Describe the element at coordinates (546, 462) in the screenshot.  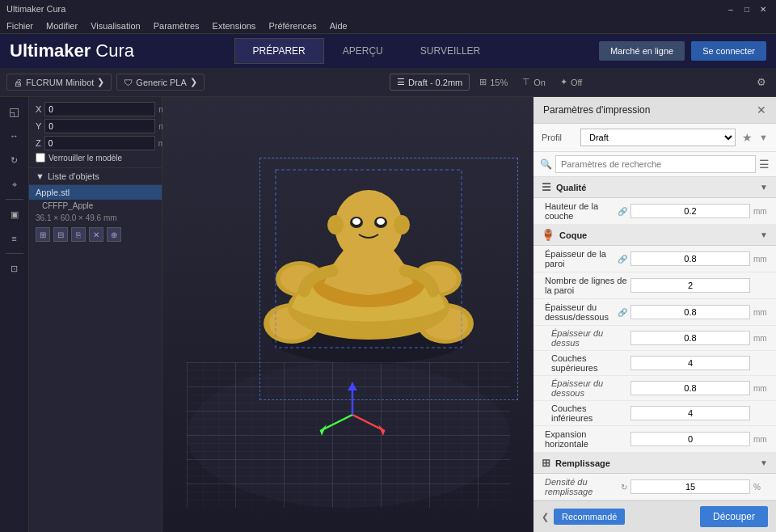
I see `remplissage-icon: ⊞` at that location.